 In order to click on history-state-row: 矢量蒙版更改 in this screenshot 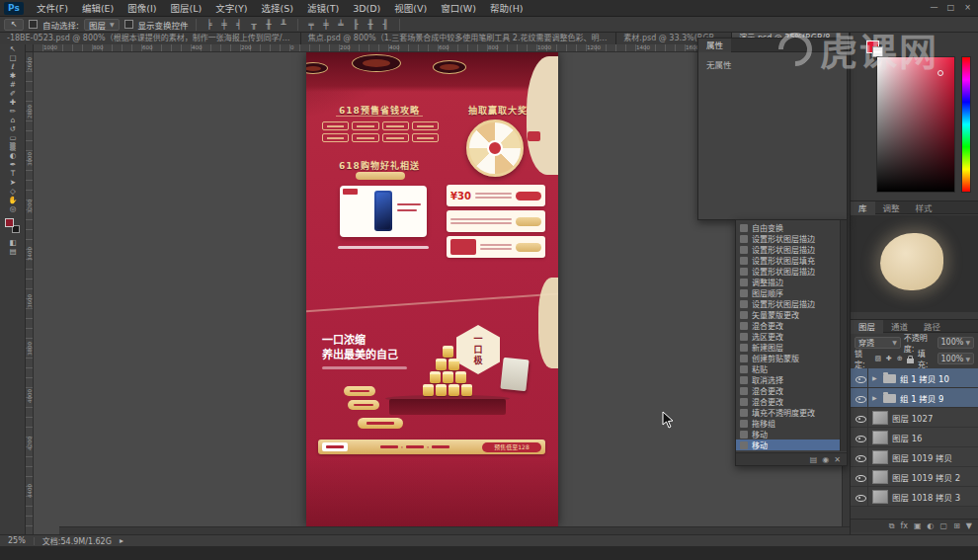, I will do `click(788, 314)`.